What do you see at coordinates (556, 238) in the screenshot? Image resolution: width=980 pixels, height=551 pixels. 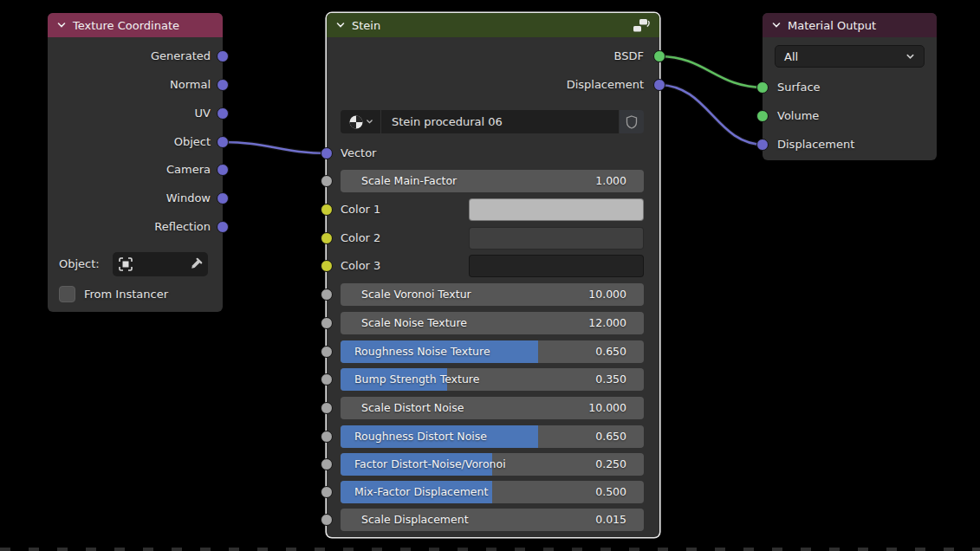 I see `color-swatch-color2` at bounding box center [556, 238].